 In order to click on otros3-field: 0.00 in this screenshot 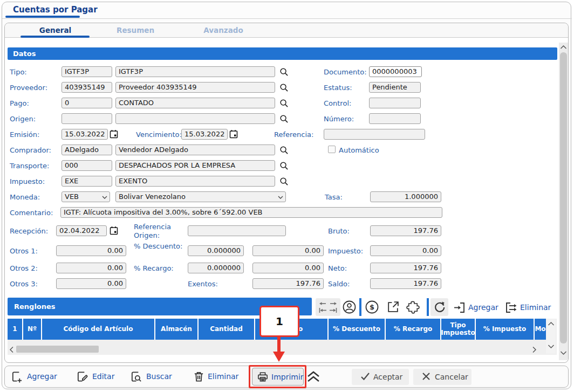, I will do `click(91, 284)`.